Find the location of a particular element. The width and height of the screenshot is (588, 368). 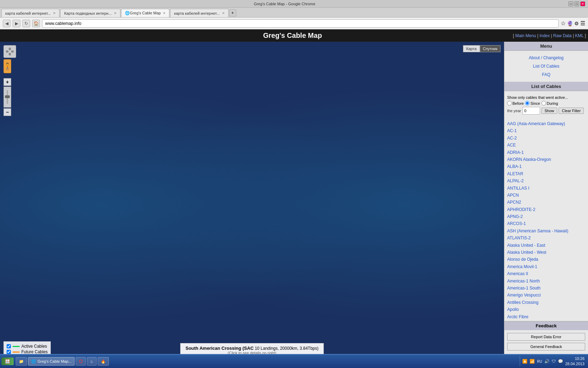

home-btn: 🏠 is located at coordinates (36, 23).